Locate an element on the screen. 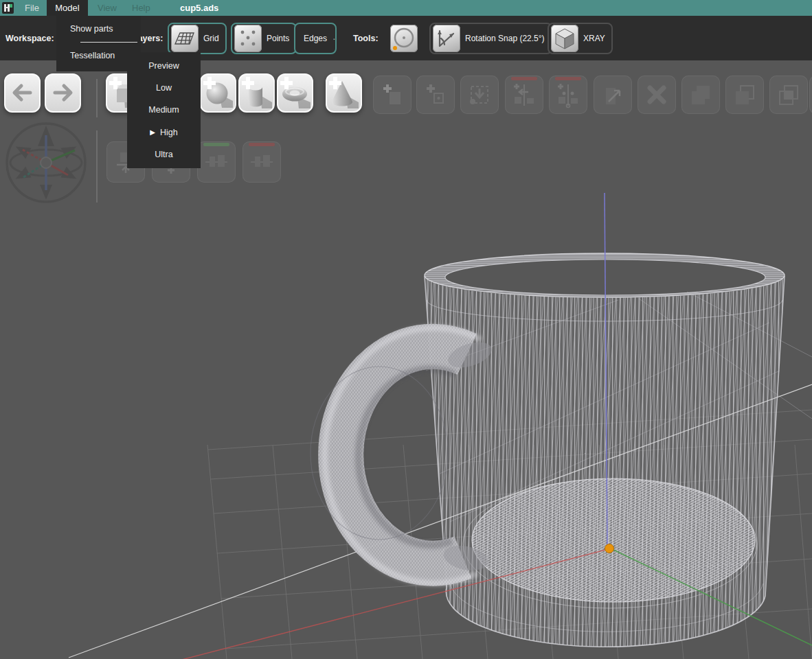 This screenshot has width=812, height=659. selected-marker-icon: ▶ is located at coordinates (153, 132).